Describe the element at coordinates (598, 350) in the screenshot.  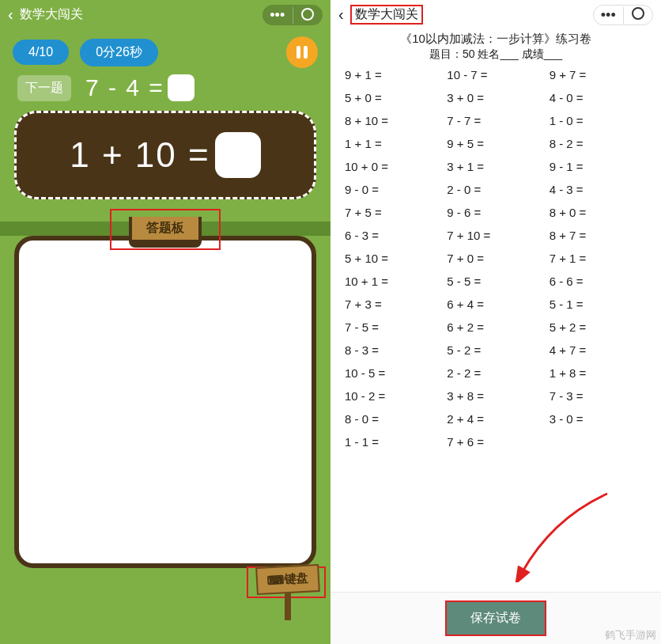
I see `problem-cell: 4 + 7 =` at that location.